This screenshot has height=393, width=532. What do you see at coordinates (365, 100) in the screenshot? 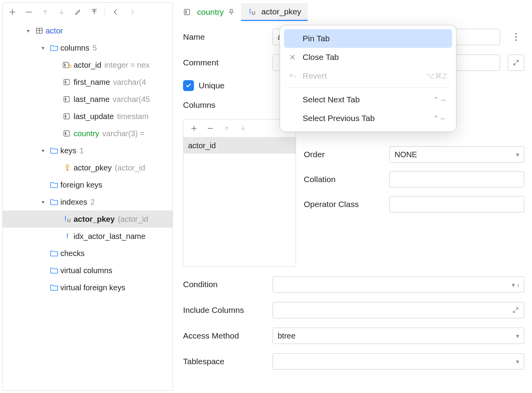
I see `menu-label: Select Next Tab` at bounding box center [365, 100].